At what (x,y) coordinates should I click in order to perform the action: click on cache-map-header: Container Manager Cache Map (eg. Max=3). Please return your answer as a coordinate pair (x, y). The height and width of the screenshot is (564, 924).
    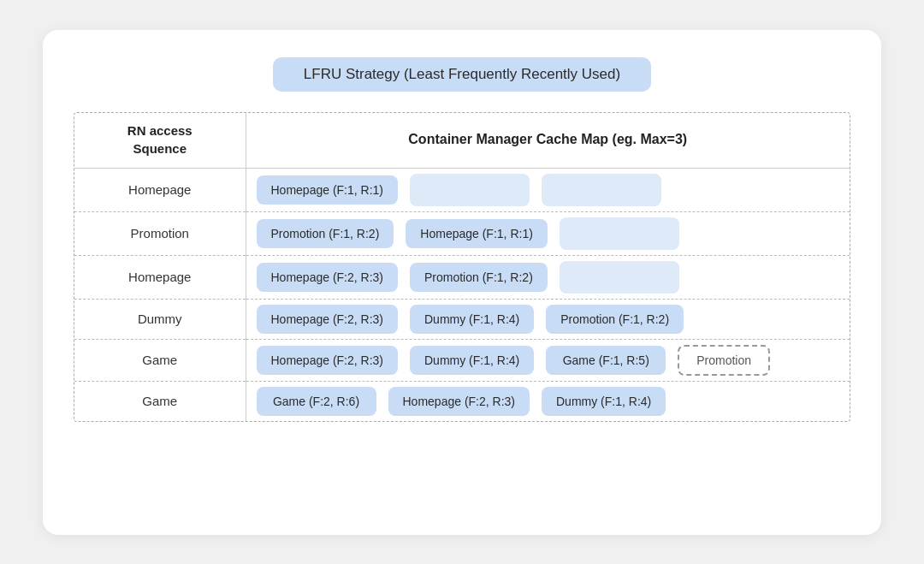
    Looking at the image, I should click on (548, 140).